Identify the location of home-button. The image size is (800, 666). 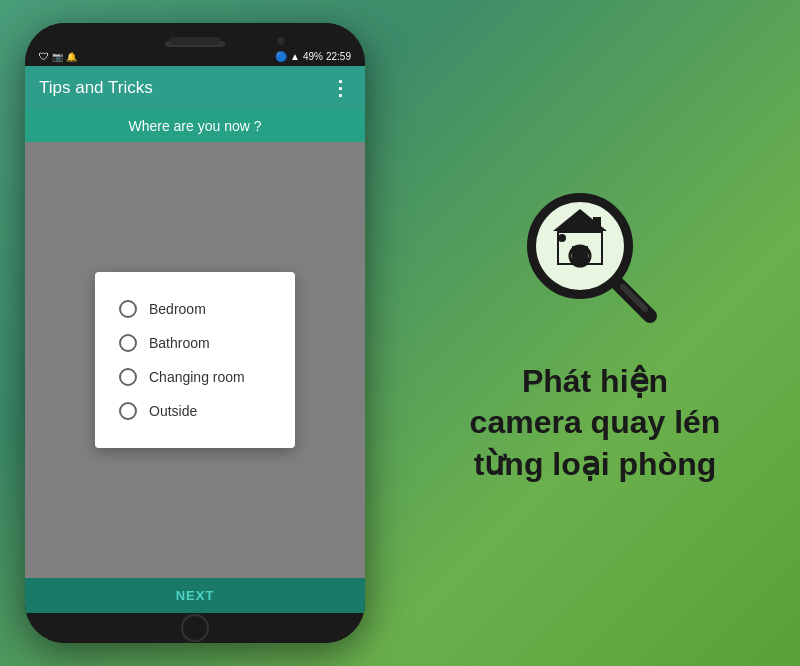
(195, 628).